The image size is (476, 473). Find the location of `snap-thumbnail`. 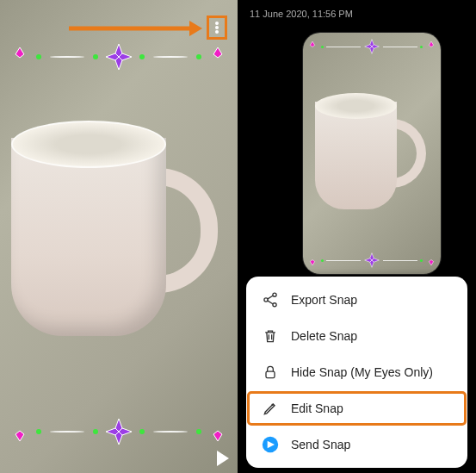

snap-thumbnail is located at coordinates (372, 153).